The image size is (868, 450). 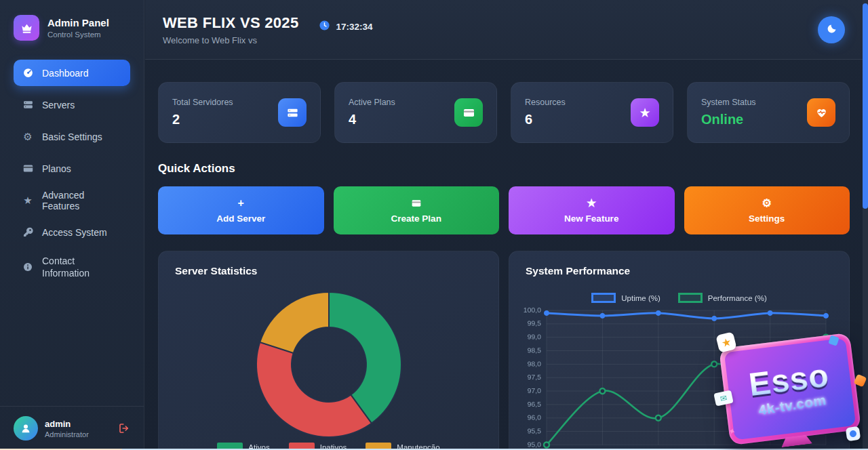 What do you see at coordinates (354, 27) in the screenshot?
I see `clock-time: 17:32:34` at bounding box center [354, 27].